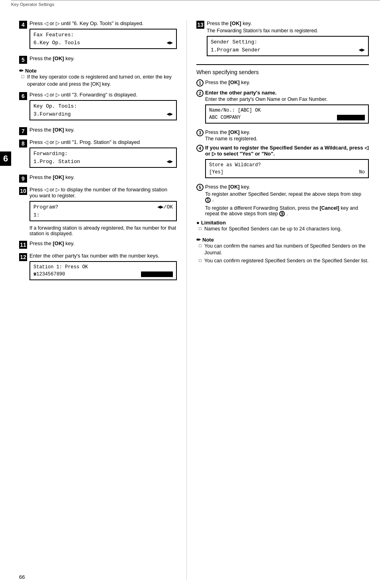 The width and height of the screenshot is (380, 588). What do you see at coordinates (6, 159) in the screenshot?
I see `chapter-number: 6` at bounding box center [6, 159].